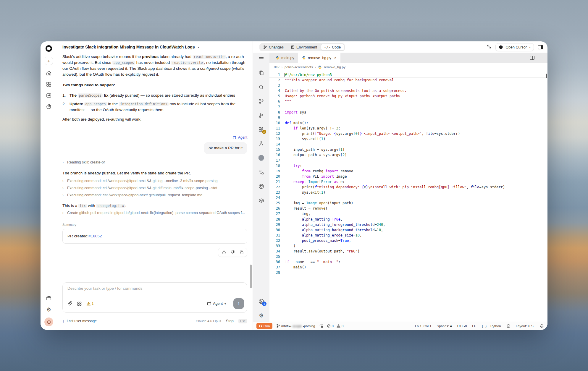  What do you see at coordinates (408, 203) in the screenshot?
I see `code-line: 25 img = Image.open(input_path)` at bounding box center [408, 203].